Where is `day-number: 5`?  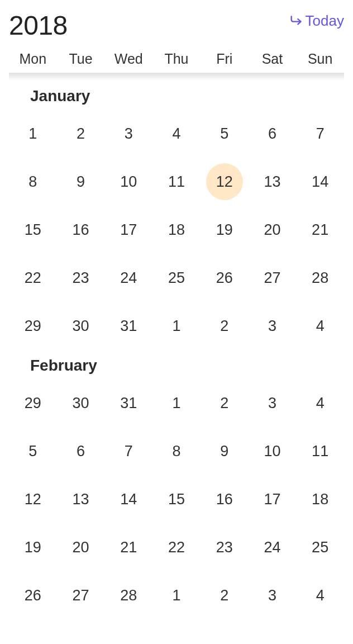 day-number: 5 is located at coordinates (225, 134).